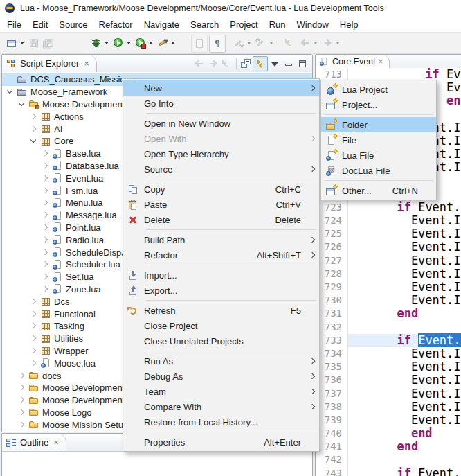 The height and width of the screenshot is (476, 461). Describe the element at coordinates (222, 123) in the screenshot. I see `menu-item-open-in-new-window: Open in New Window` at that location.